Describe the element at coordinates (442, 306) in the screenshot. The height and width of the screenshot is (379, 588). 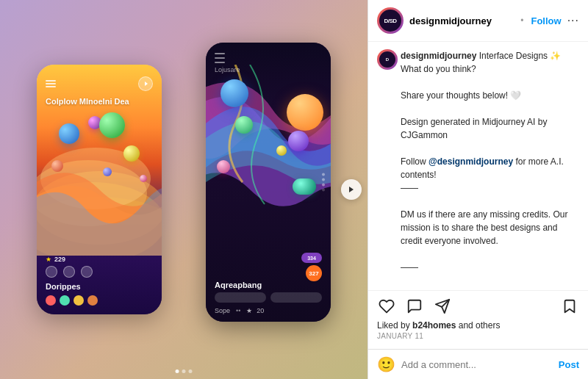
I see `share-button` at that location.